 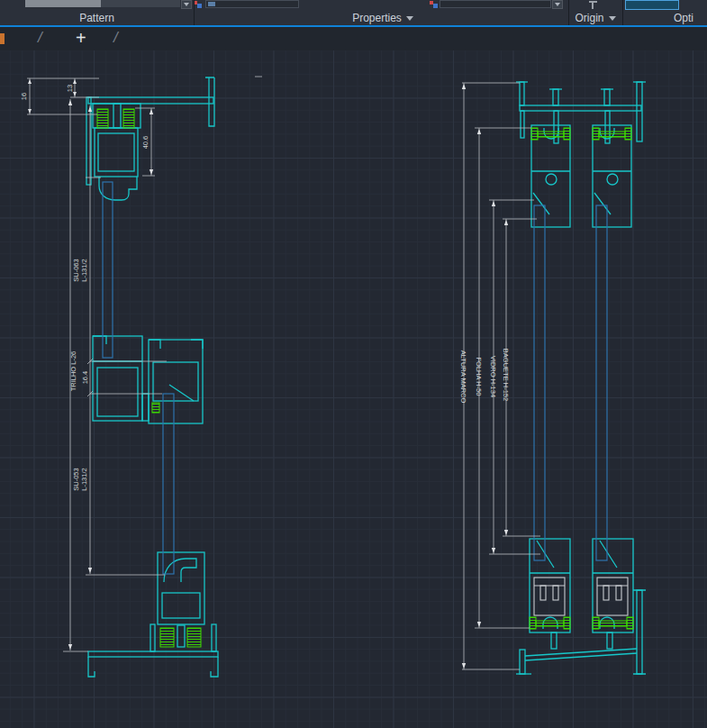 What do you see at coordinates (85, 288) in the screenshot?
I see `left-dim-texts: 16 13 40.6 SU-063 L-131/2 TRILHO L-26 16…` at bounding box center [85, 288].